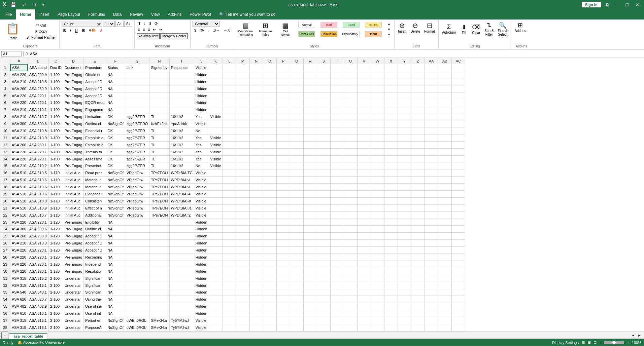  I want to click on percent-button: %, so click(202, 30).